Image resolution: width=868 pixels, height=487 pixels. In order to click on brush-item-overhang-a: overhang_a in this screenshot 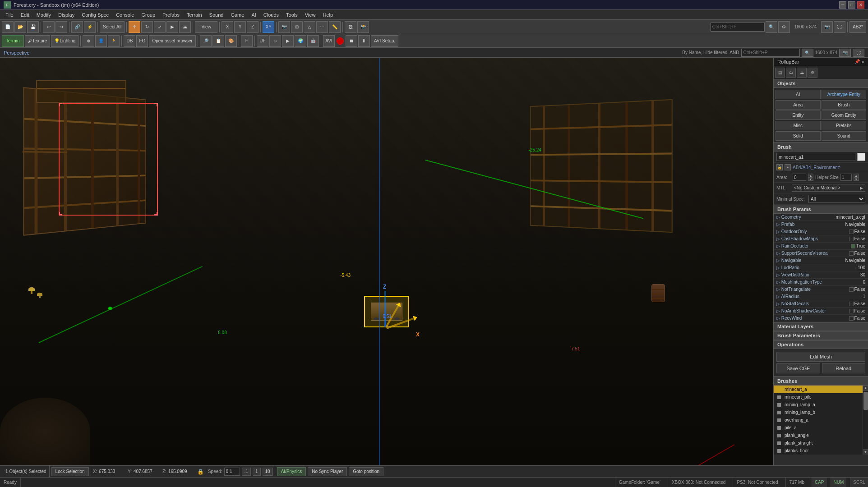, I will do `click(818, 420)`.